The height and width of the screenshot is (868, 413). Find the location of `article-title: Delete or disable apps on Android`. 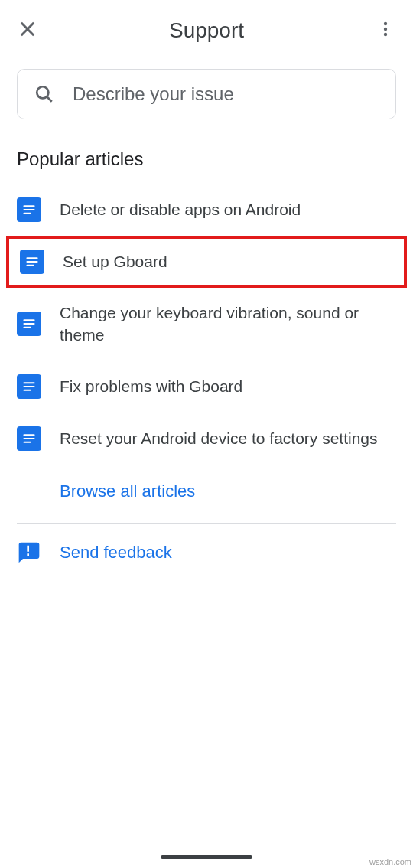

article-title: Delete or disable apps on Android is located at coordinates (180, 210).